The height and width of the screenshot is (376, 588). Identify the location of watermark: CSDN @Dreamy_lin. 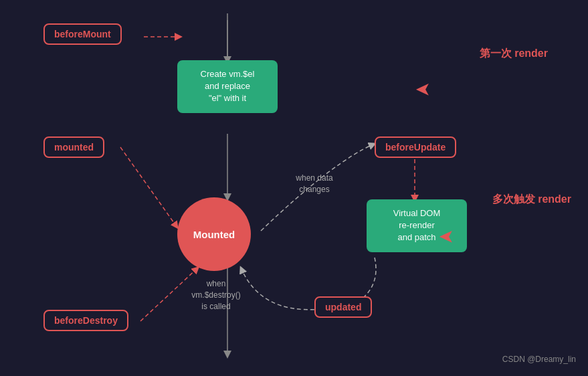
(539, 359).